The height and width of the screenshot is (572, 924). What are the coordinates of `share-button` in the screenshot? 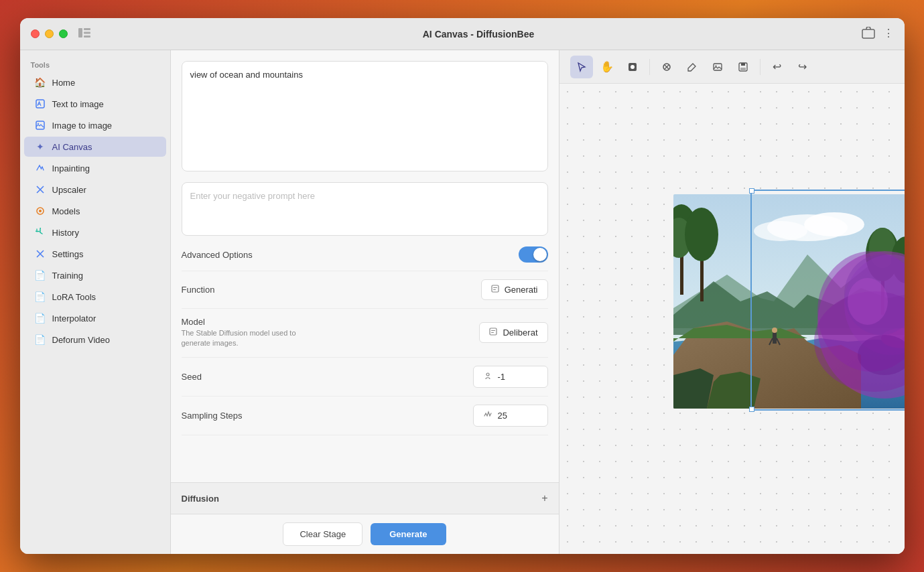 It's located at (868, 34).